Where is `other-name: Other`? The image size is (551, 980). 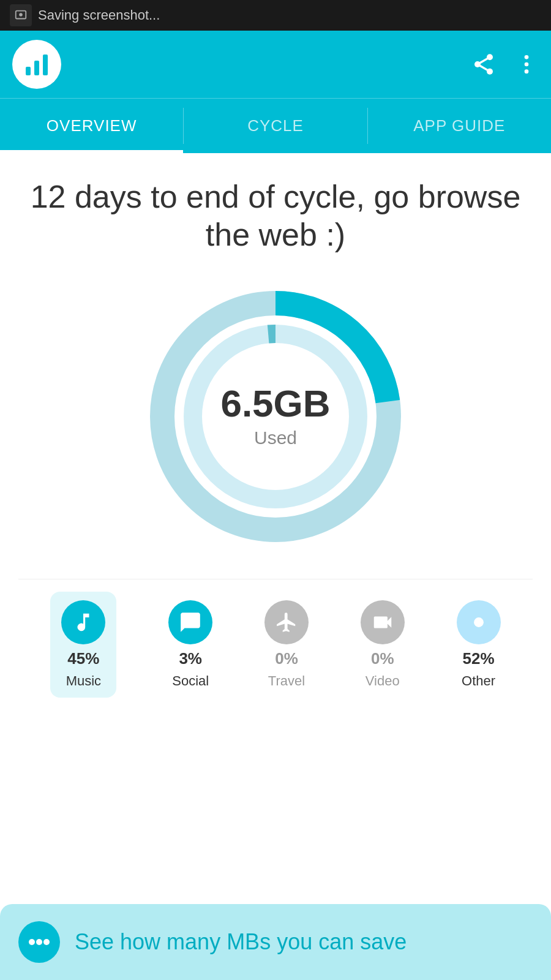 other-name: Other is located at coordinates (479, 681).